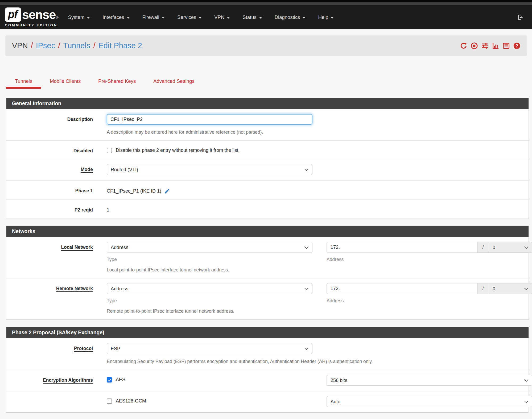  Describe the element at coordinates (50, 354) in the screenshot. I see `protocol-label: Protocol` at that location.